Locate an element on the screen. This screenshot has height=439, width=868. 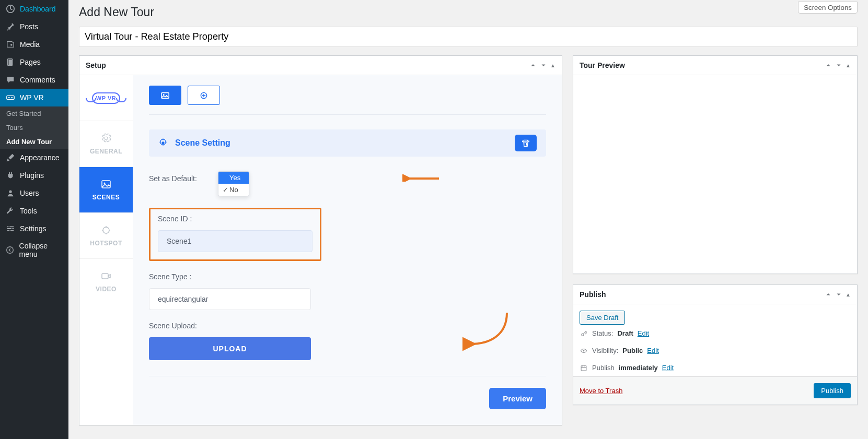
media-icon is located at coordinates (10, 44).